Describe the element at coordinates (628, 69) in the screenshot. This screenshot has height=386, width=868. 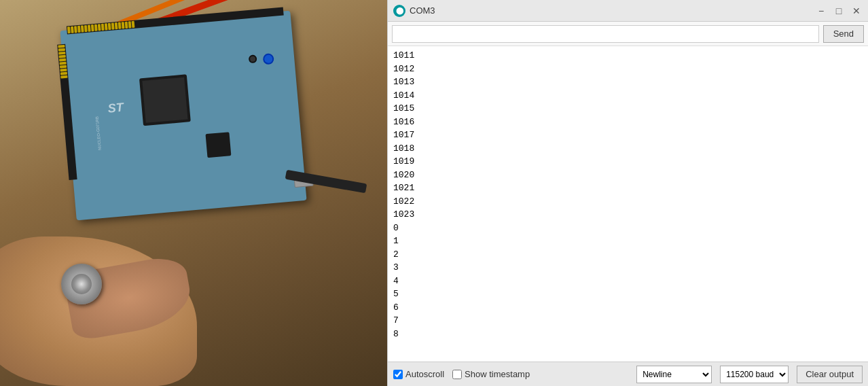
I see `output-line: 1012` at that location.